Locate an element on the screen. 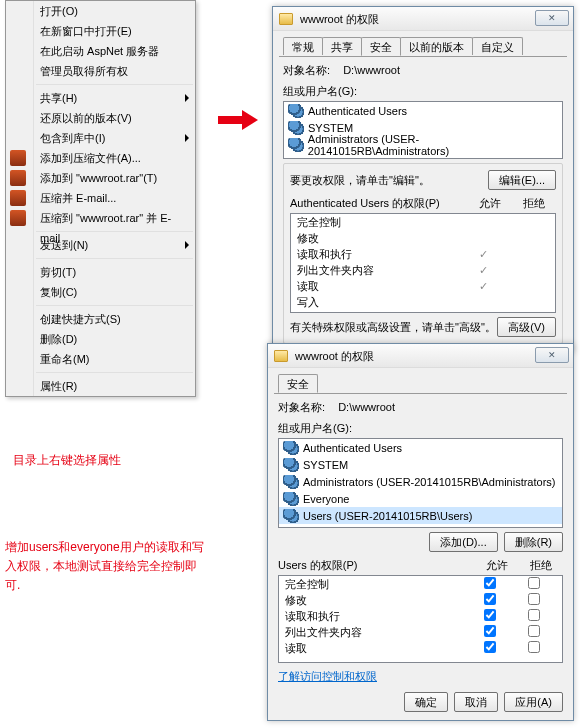 The height and width of the screenshot is (728, 580). perm-row: 读取✓ is located at coordinates (423, 286).